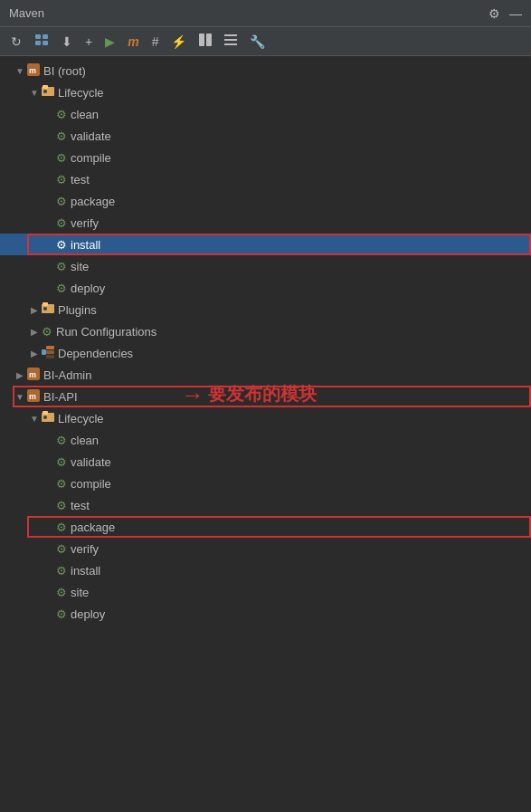 The image size is (531, 812). I want to click on gear-validate-2-icon: ⚙, so click(62, 462).